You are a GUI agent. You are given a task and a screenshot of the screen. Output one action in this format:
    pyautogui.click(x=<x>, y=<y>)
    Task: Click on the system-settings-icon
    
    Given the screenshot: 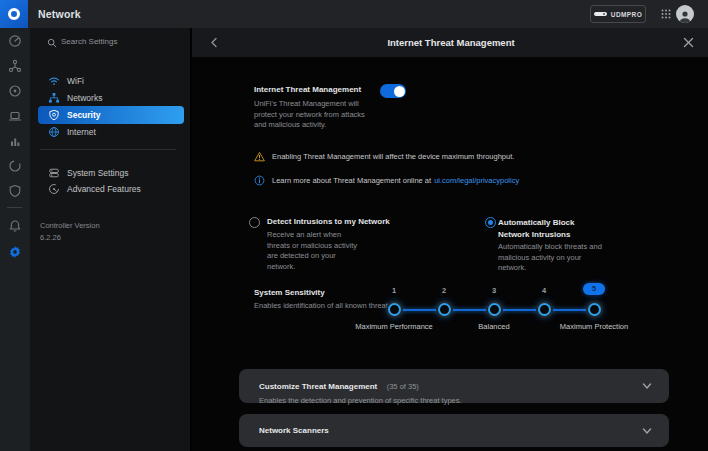 What is the action you would take?
    pyautogui.click(x=54, y=173)
    